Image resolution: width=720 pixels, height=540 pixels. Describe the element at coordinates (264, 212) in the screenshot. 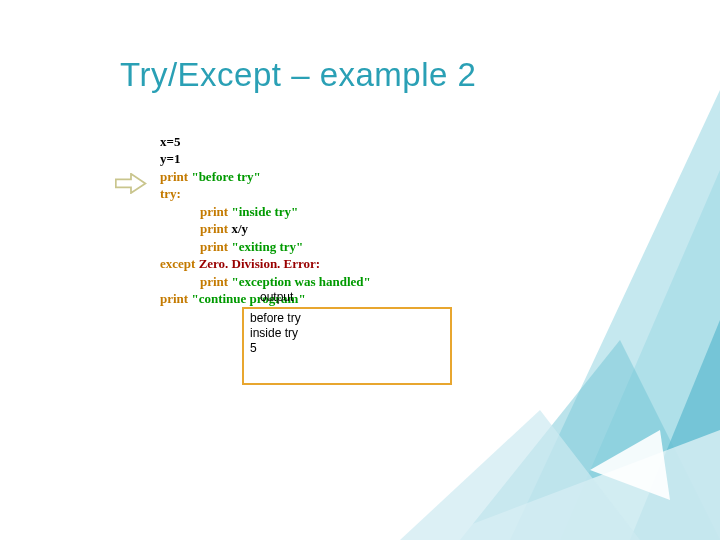

I see `code-string: "inside try"` at that location.